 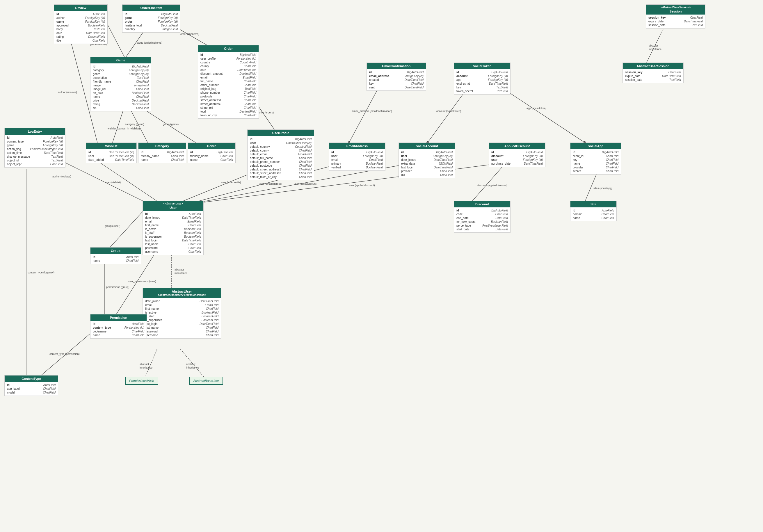 What do you see at coordinates (362, 185) in the screenshot?
I see `svg-text: user (applieddiscount)` at bounding box center [362, 185].